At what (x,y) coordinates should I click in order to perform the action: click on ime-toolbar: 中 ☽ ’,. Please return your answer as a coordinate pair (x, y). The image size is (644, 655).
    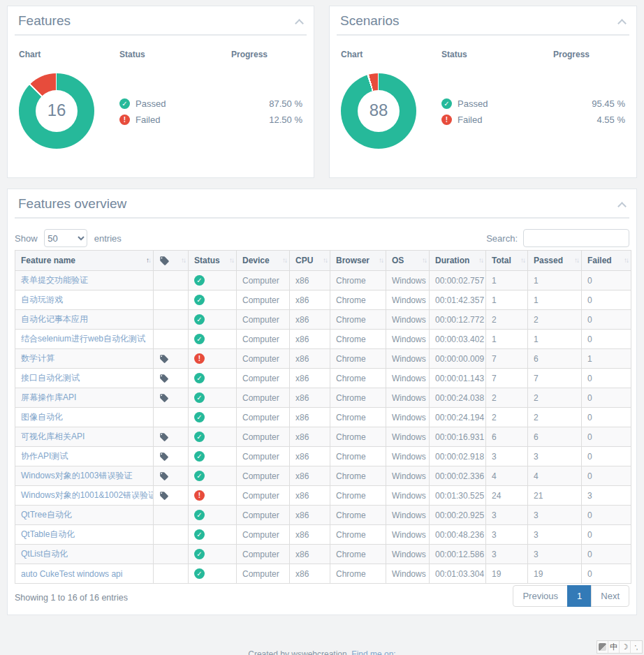
    Looking at the image, I should click on (620, 647).